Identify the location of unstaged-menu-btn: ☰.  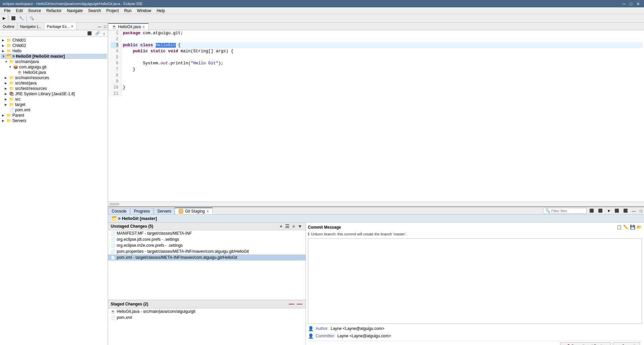
(287, 226).